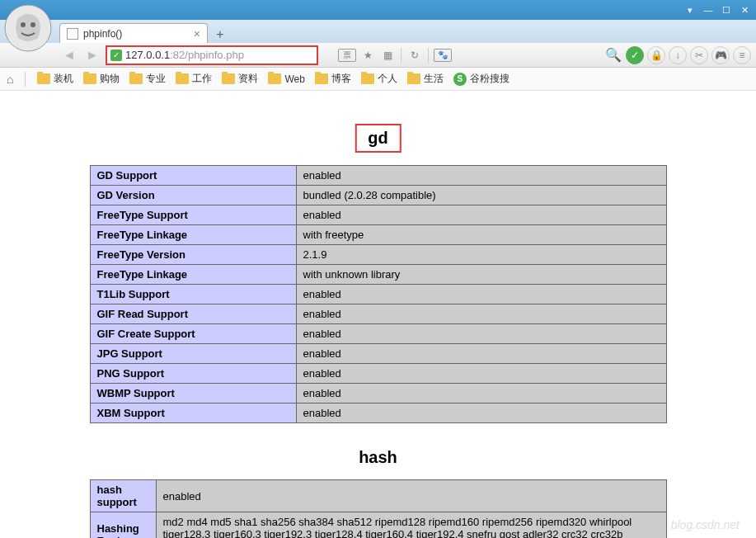 This screenshot has width=756, height=538. I want to click on close-tab-icon: ×, so click(197, 34).